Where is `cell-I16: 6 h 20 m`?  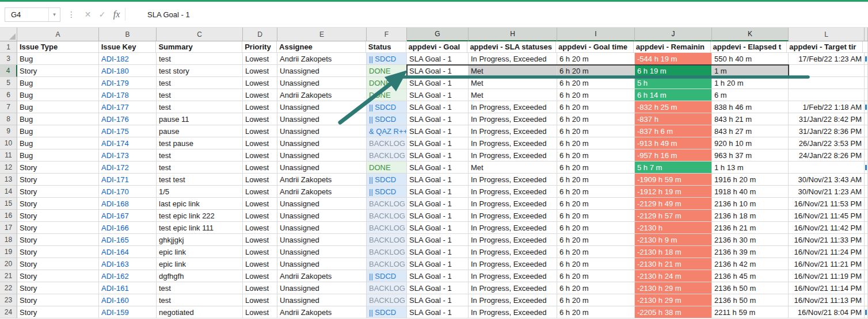 cell-I16: 6 h 20 m is located at coordinates (596, 216).